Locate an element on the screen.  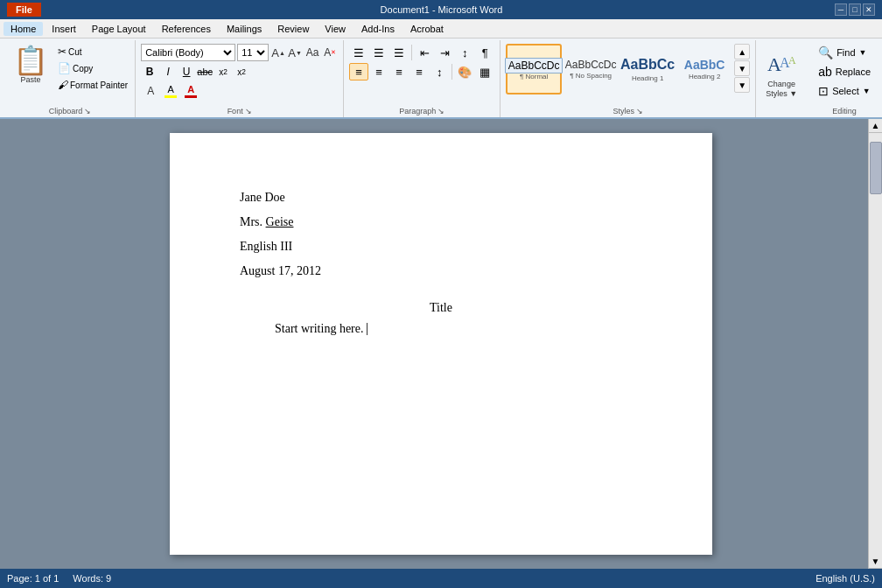
font-color-button: A is located at coordinates (191, 91).